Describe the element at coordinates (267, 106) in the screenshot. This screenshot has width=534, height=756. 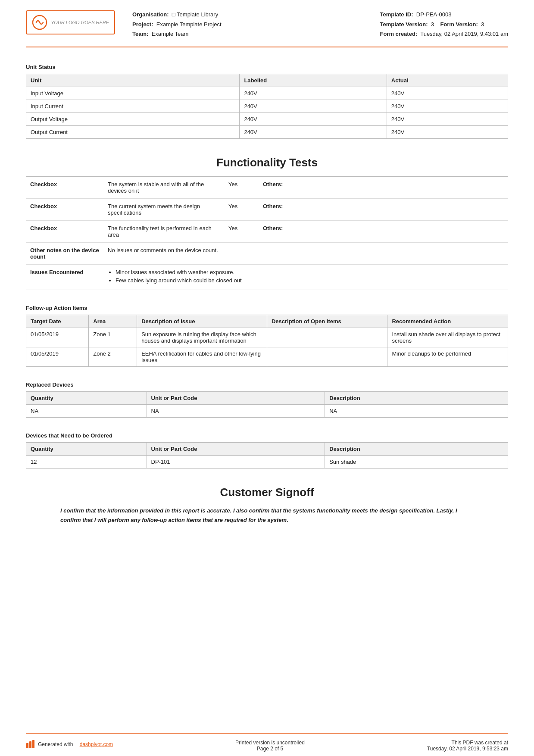
I see `unit-status-row: Input Current240V240V` at that location.